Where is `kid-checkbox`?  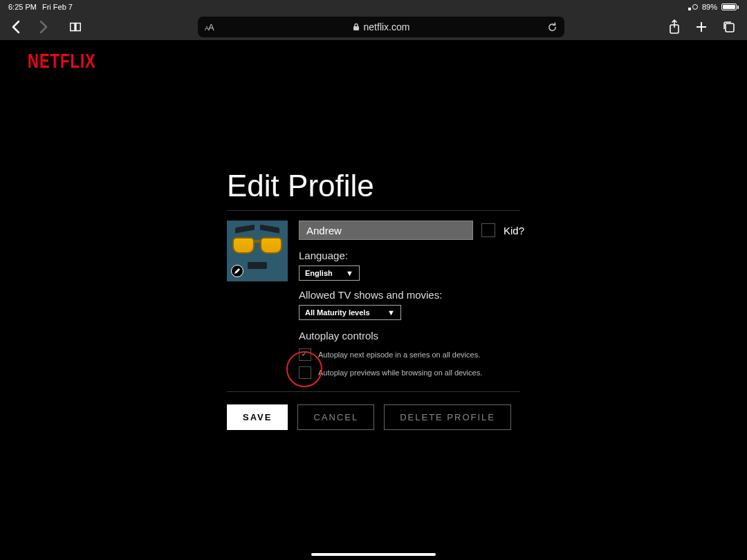 kid-checkbox is located at coordinates (488, 230).